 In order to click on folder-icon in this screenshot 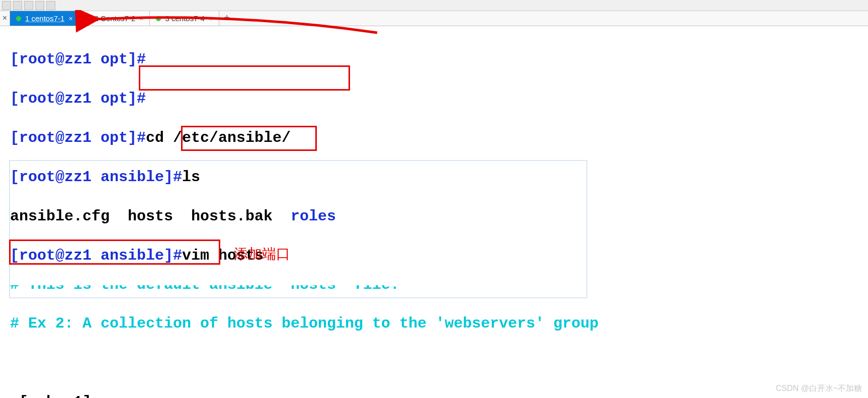, I will do `click(40, 6)`.